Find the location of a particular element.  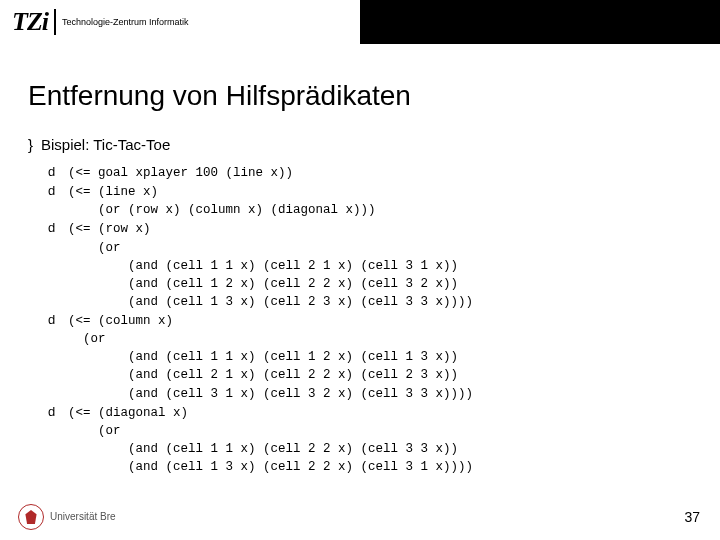

code-text: (<= goal xplayer 100 (line x)) is located at coordinates (180, 173).